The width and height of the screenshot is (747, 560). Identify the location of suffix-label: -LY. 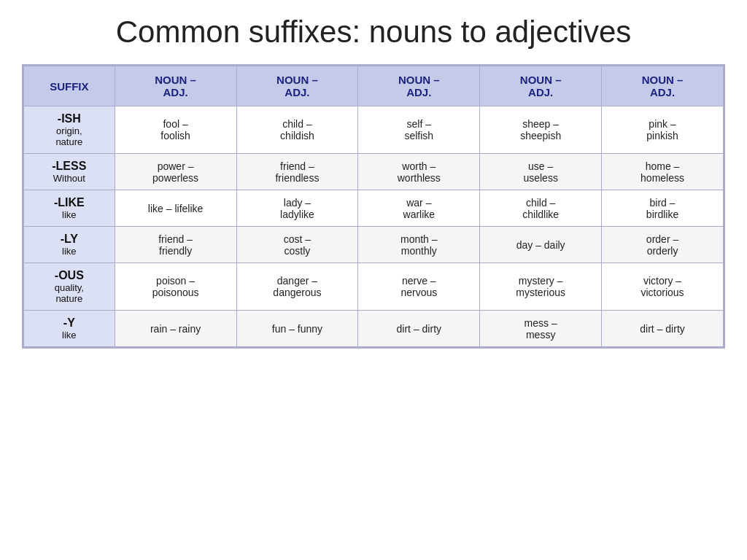
(69, 239).